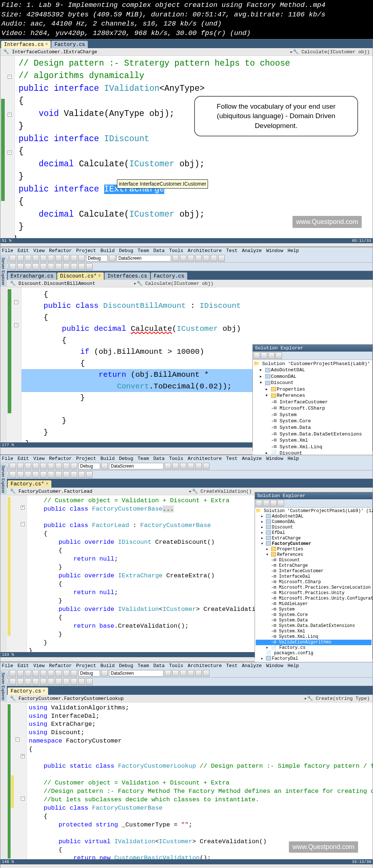 This screenshot has width=373, height=868. Describe the element at coordinates (314, 538) in the screenshot. I see `tree-node: ▸ ExtraCharge` at that location.